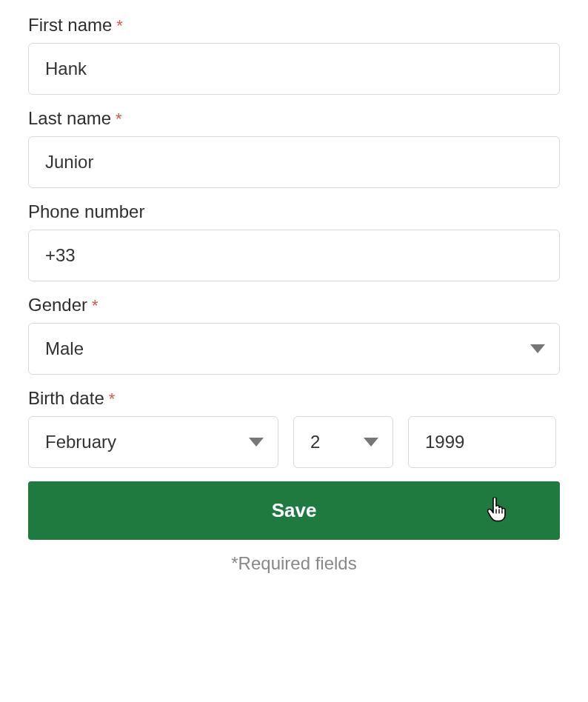 The width and height of the screenshot is (588, 702). Describe the element at coordinates (294, 25) in the screenshot. I see `first-name-label-row: First name *` at that location.